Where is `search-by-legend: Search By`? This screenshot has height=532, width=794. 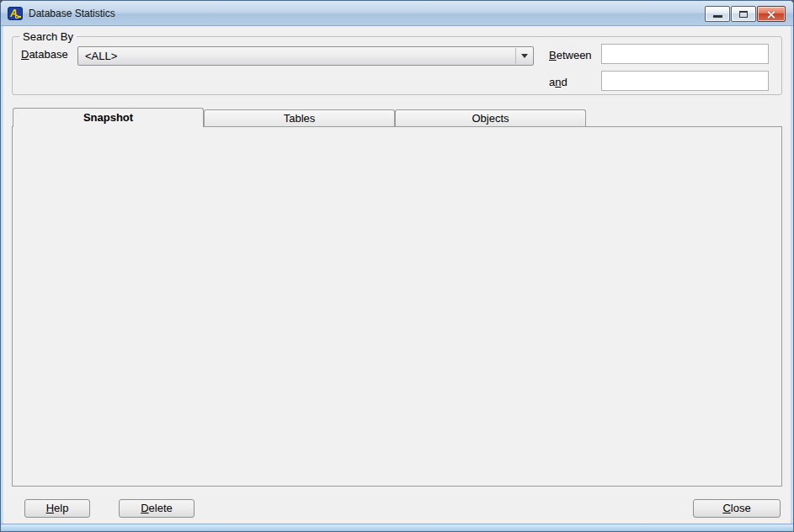
search-by-legend: Search By is located at coordinates (48, 37).